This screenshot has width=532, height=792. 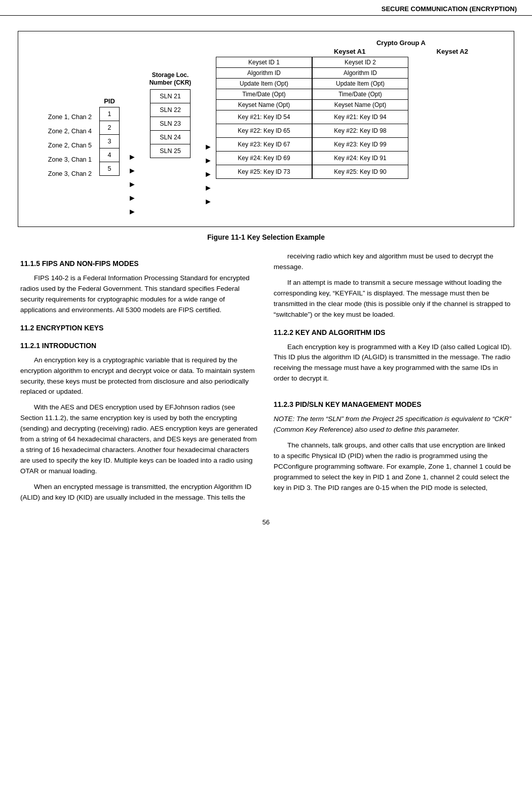 What do you see at coordinates (132, 212) in the screenshot?
I see `arrow-1-4: ►` at bounding box center [132, 212].